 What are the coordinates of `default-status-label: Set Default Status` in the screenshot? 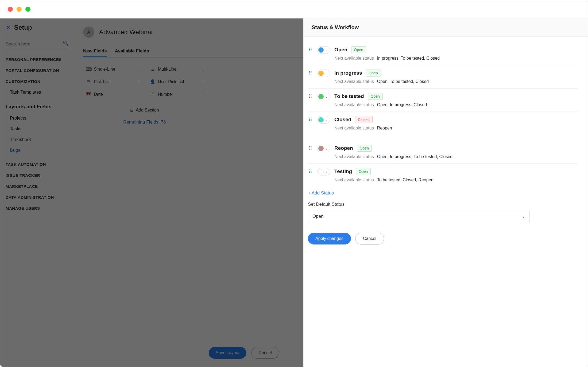 It's located at (443, 204).